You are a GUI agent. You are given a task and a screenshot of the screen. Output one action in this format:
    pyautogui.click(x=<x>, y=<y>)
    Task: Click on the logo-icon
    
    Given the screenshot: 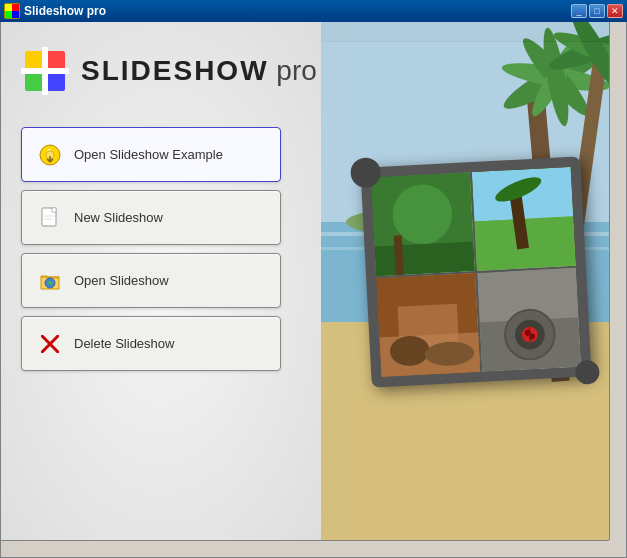 What is the action you would take?
    pyautogui.click(x=45, y=71)
    